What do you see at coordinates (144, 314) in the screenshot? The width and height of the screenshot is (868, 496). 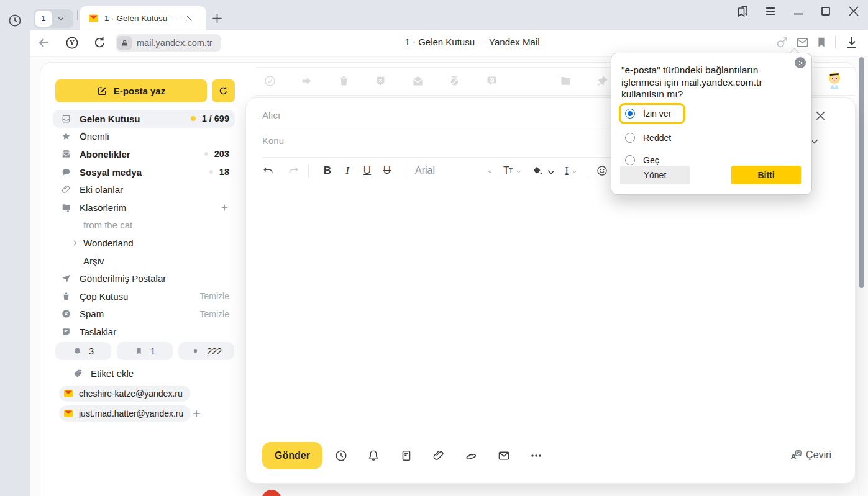 I see `folder-item-spam: SpamTemizle` at bounding box center [144, 314].